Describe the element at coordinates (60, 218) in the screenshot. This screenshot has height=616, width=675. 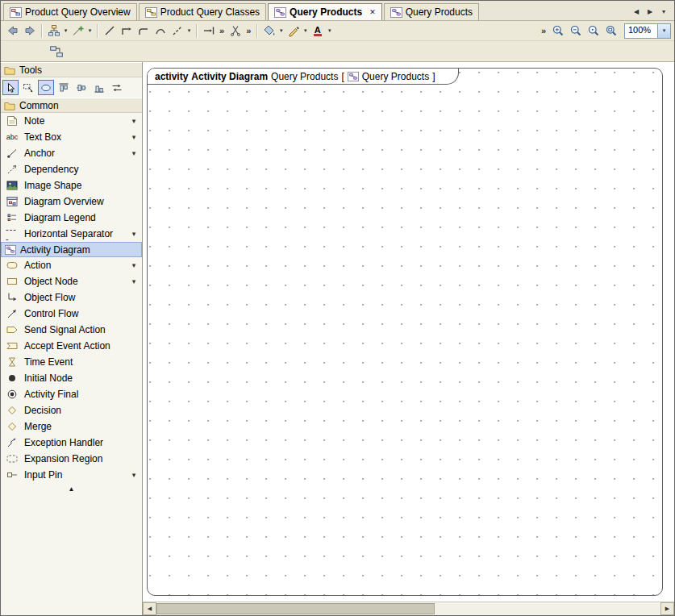
I see `palette-item-label: Diagram Legend` at that location.